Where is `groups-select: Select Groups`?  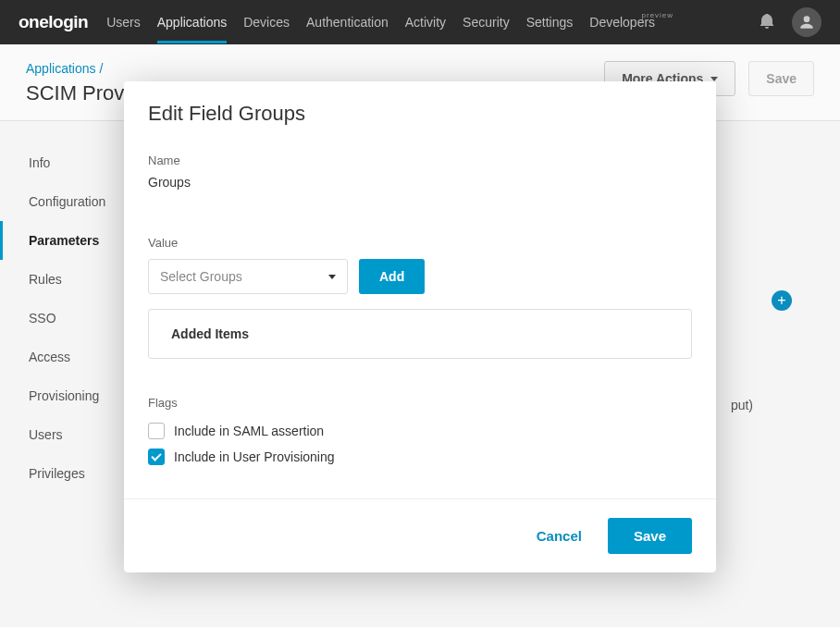
groups-select: Select Groups is located at coordinates (248, 277).